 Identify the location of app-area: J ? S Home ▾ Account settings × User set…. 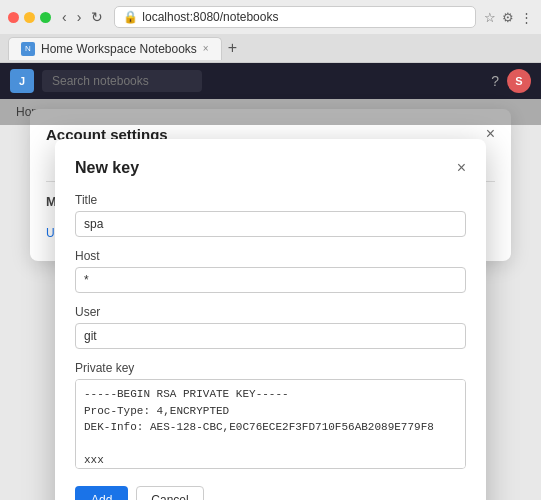
(270, 94).